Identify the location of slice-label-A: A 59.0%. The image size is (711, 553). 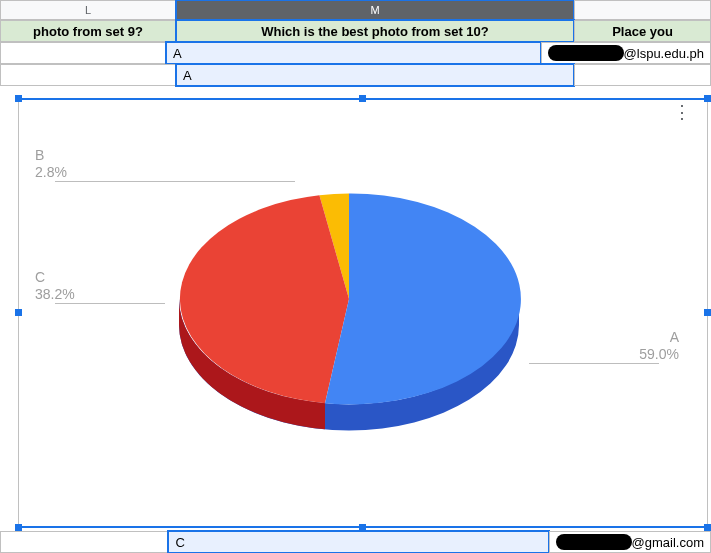
(659, 346).